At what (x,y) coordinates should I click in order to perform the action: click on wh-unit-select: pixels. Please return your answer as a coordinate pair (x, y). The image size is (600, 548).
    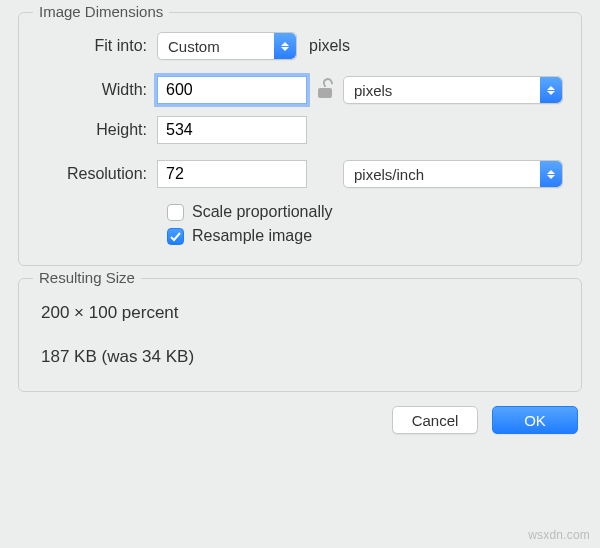
    Looking at the image, I should click on (453, 90).